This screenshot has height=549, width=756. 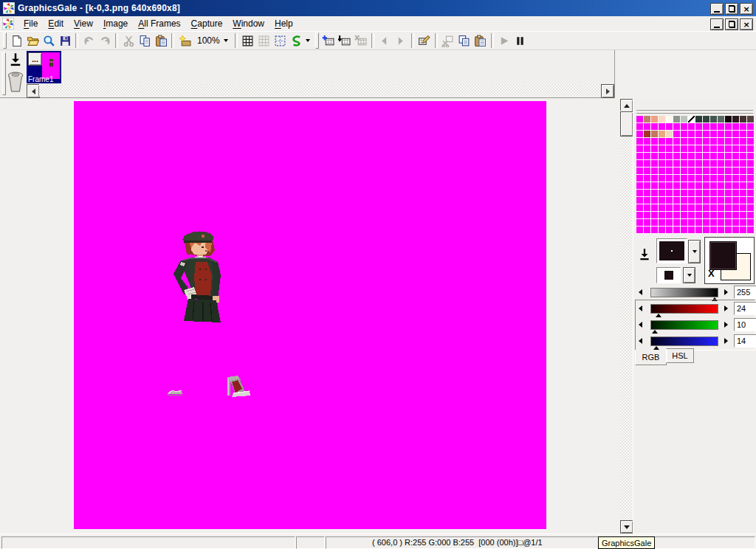 I want to click on frame-properties-button, so click(x=425, y=41).